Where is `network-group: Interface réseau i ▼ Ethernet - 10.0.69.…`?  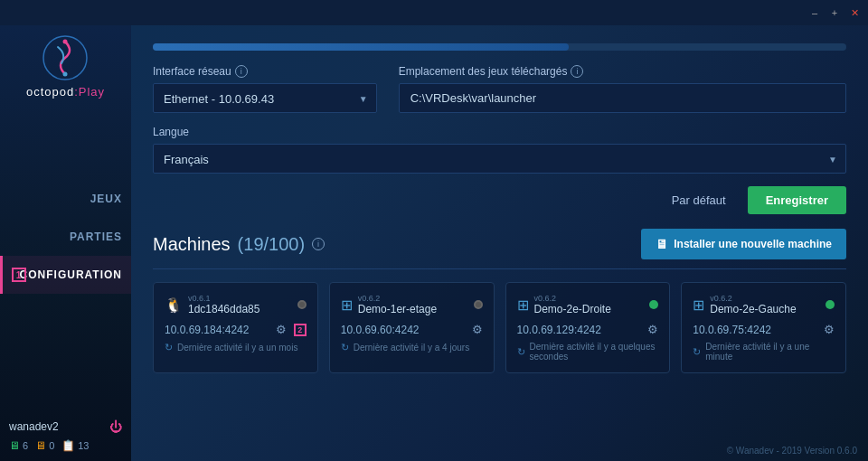
network-group: Interface réseau i ▼ Ethernet - 10.0.69.… is located at coordinates (265, 89).